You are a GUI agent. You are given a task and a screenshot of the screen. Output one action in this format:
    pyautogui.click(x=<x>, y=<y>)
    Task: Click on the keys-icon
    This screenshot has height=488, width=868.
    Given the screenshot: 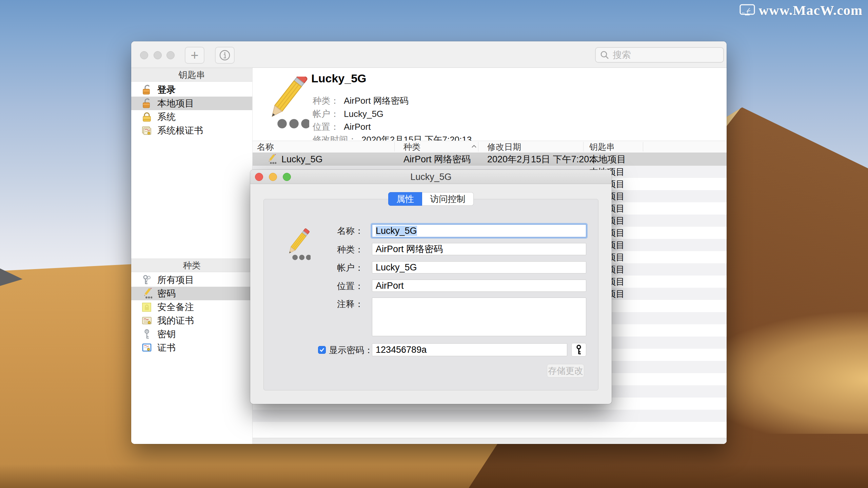 What is the action you would take?
    pyautogui.click(x=147, y=280)
    